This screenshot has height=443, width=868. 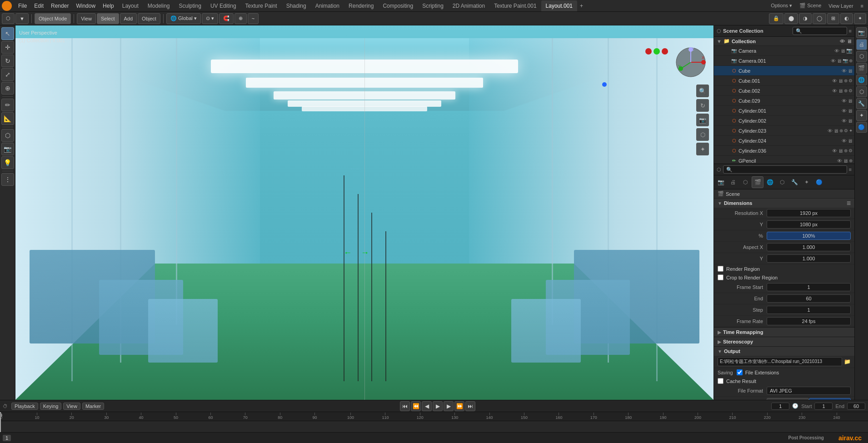 What do you see at coordinates (839, 61) in the screenshot?
I see `camera001-monitor: 🖥` at bounding box center [839, 61].